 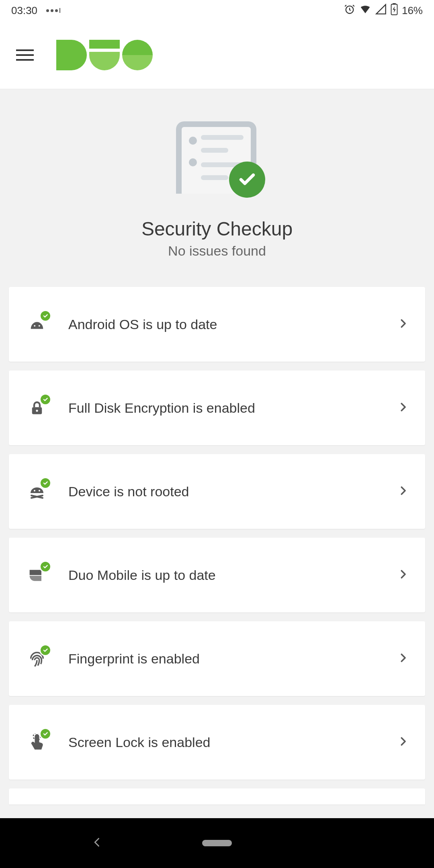 What do you see at coordinates (223, 575) in the screenshot?
I see `check-item-label: Duo Mobile is up to date` at bounding box center [223, 575].